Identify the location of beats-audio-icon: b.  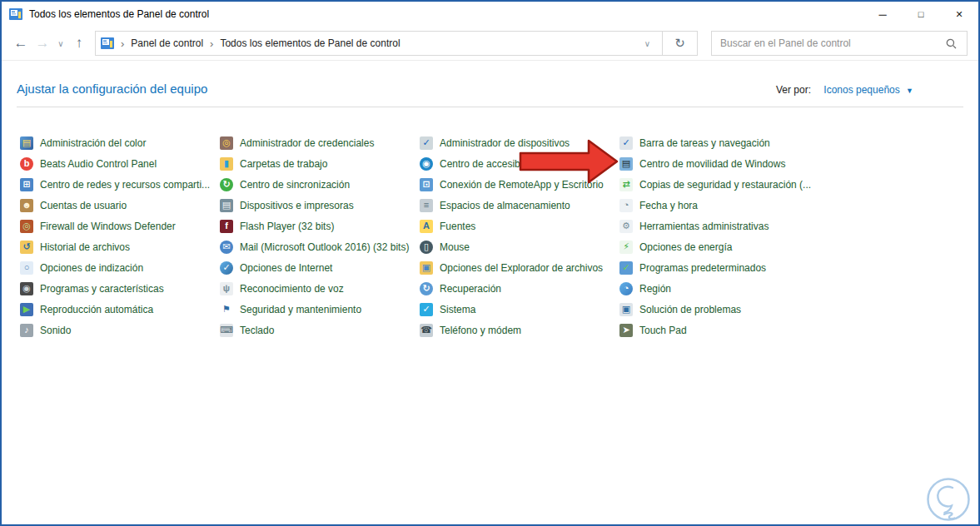
(27, 164).